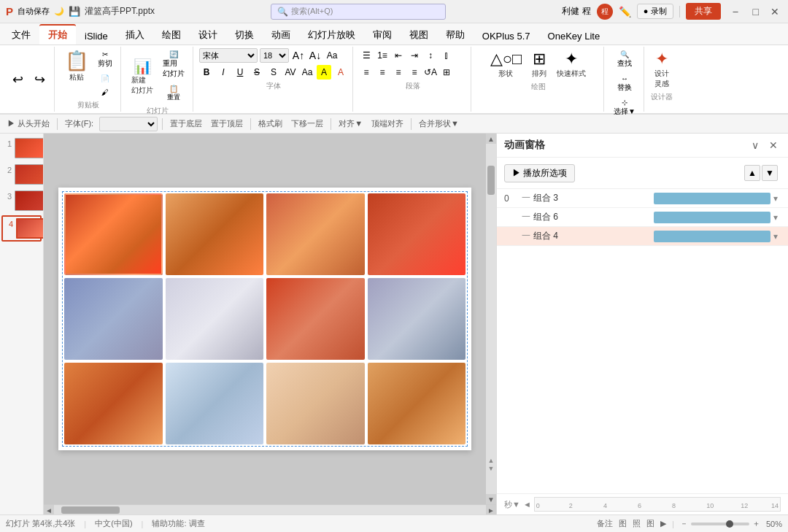  What do you see at coordinates (366, 55) in the screenshot?
I see `bullets-btn: ☰` at bounding box center [366, 55].